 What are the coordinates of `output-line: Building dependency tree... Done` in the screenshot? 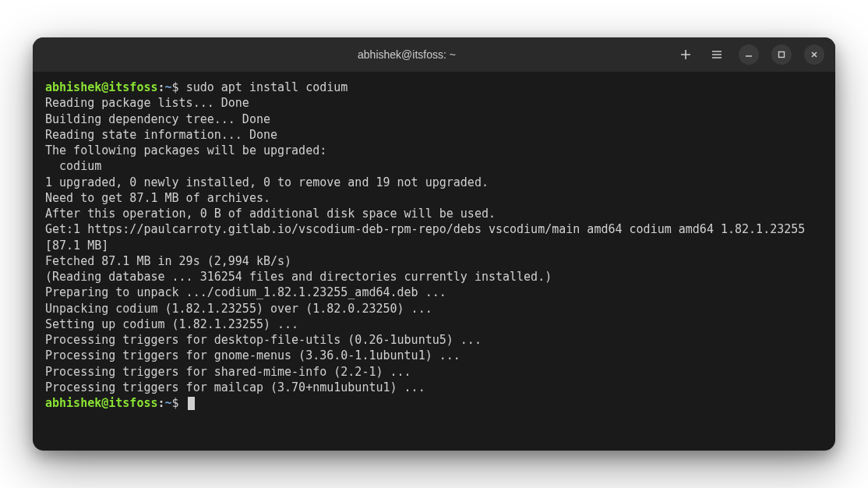 It's located at (434, 119).